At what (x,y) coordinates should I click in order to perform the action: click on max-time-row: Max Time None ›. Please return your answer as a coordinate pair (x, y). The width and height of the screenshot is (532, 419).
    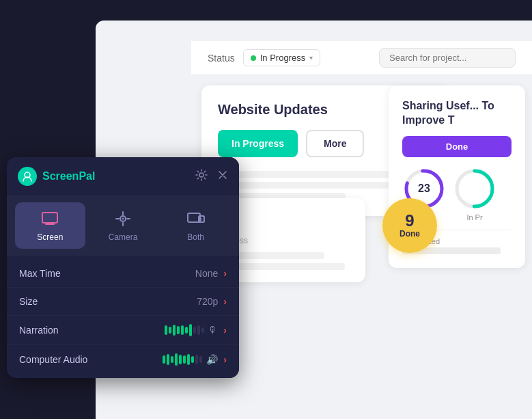
    Looking at the image, I should click on (123, 273).